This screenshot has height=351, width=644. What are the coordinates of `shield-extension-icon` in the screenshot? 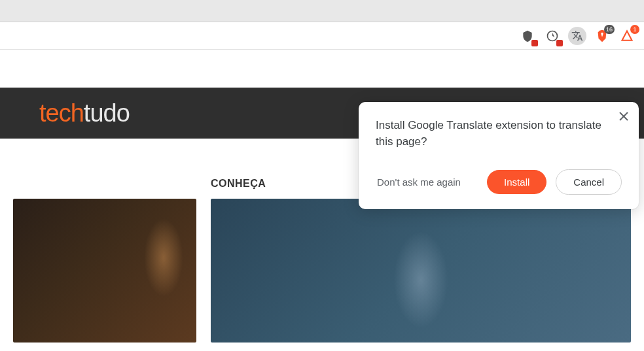 It's located at (528, 36).